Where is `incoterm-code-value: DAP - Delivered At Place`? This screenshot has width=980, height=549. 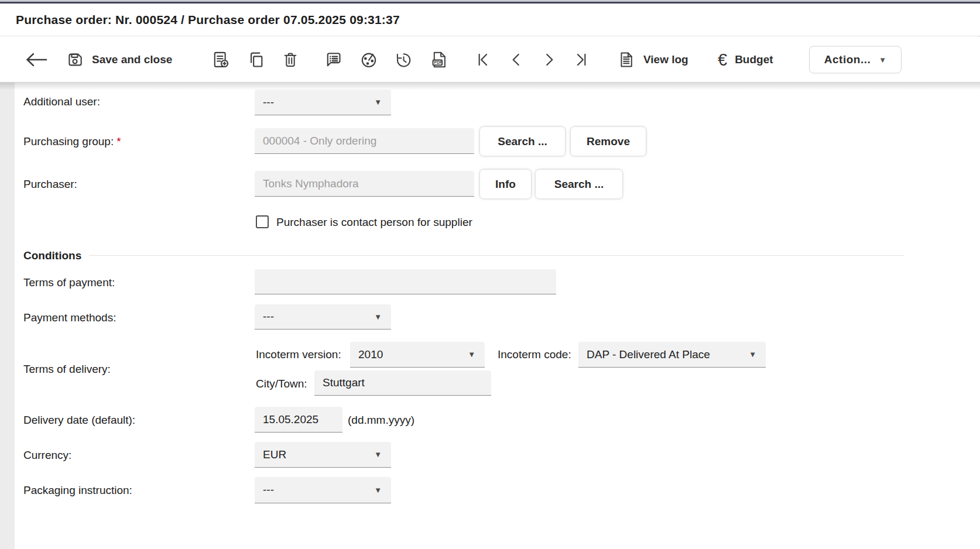
incoterm-code-value: DAP - Delivered At Place is located at coordinates (667, 355).